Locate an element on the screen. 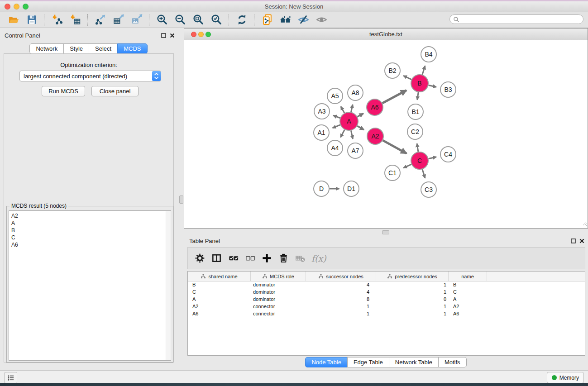 The width and height of the screenshot is (588, 386). table-row: Adominator80A is located at coordinates (387, 299).